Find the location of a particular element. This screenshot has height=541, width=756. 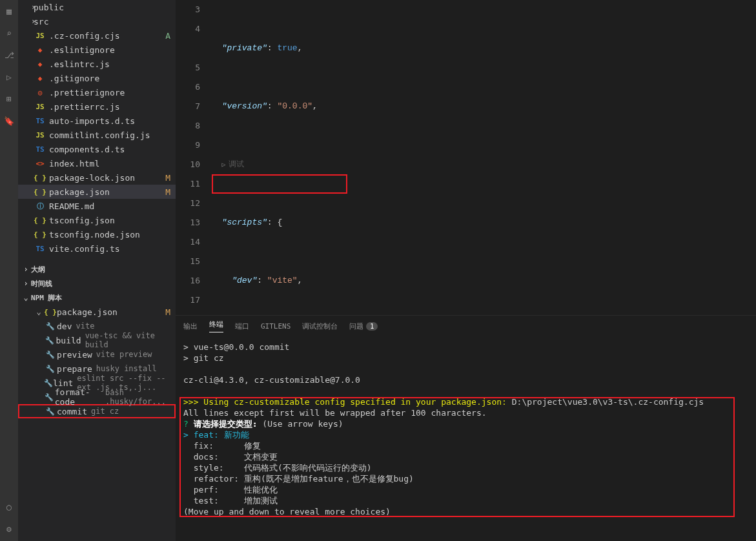

settings-gear-icon: ⚙ is located at coordinates (9, 529).